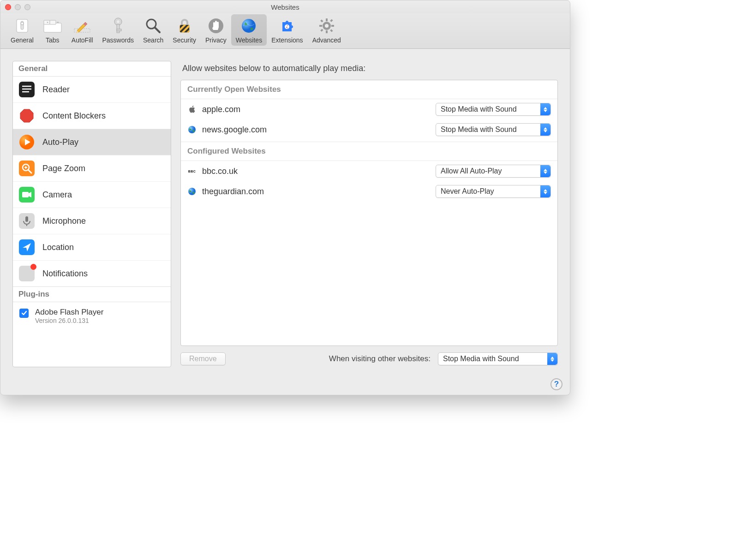 The width and height of the screenshot is (730, 560). Describe the element at coordinates (22, 26) in the screenshot. I see `switch-icon` at that location.